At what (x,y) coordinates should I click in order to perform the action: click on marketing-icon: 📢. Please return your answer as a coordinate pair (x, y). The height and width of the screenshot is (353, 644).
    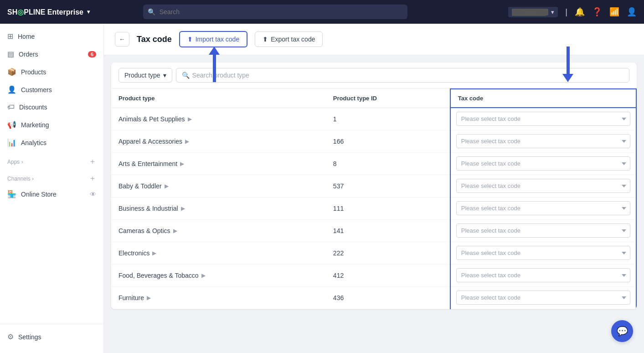
    Looking at the image, I should click on (12, 125).